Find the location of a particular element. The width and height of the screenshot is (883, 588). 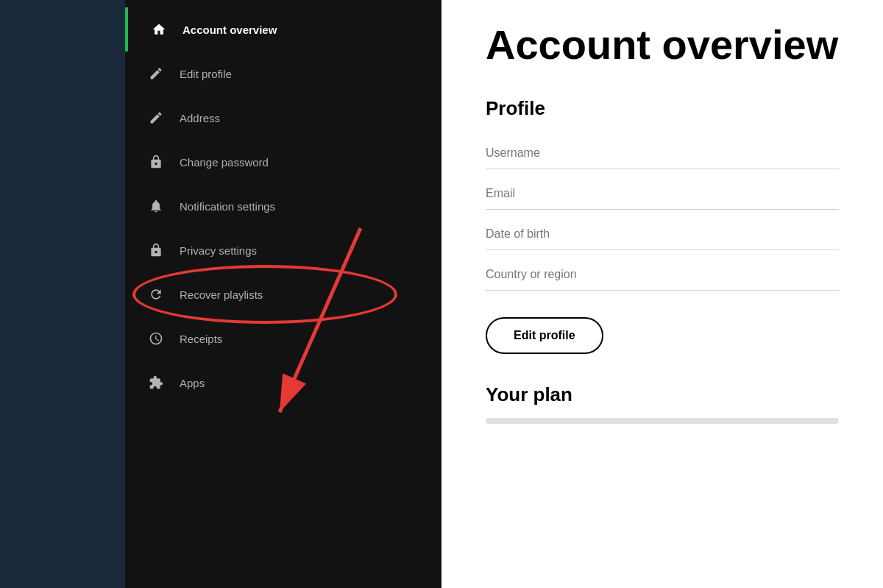

puzzle-icon is located at coordinates (156, 383).